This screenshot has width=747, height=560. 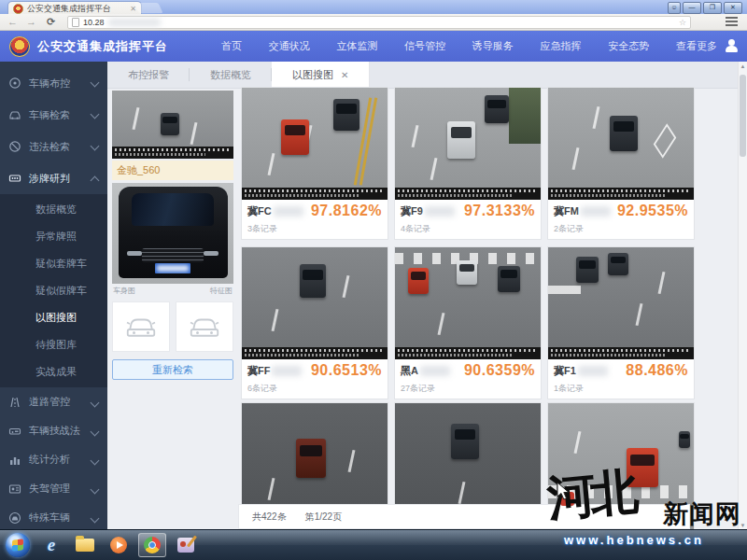 What do you see at coordinates (653, 211) in the screenshot?
I see `similarity-score: 92.9535%` at bounding box center [653, 211].